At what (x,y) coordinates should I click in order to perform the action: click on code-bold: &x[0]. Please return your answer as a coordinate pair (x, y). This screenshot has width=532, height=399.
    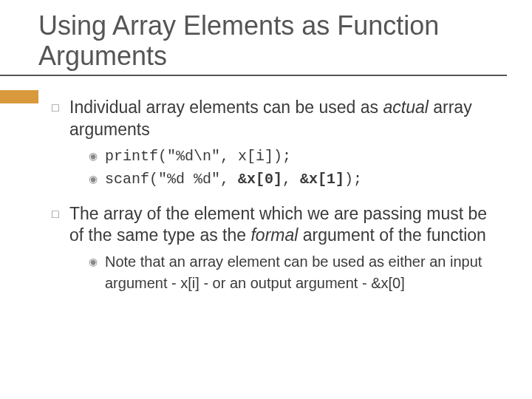
    Looking at the image, I should click on (260, 179).